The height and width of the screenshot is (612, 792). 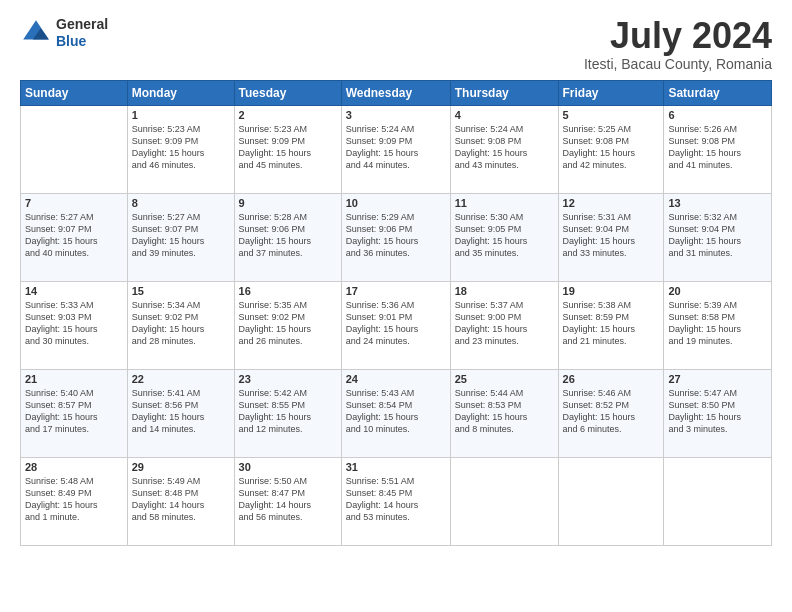 What do you see at coordinates (288, 149) in the screenshot?
I see `calendar-cell: 2Sunrise: 5:23 AM Sunset: 9:09 PM Daylig…` at bounding box center [288, 149].